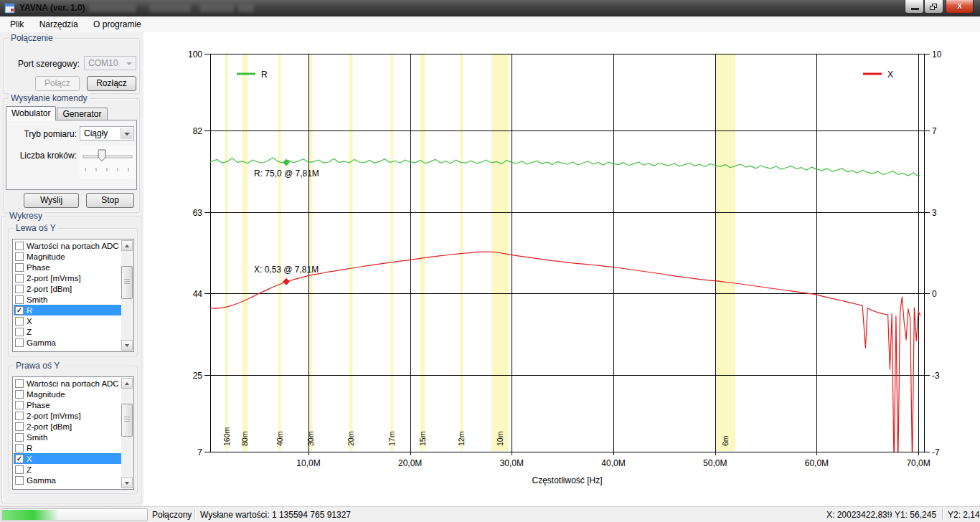 Image resolution: width=980 pixels, height=522 pixels. Describe the element at coordinates (107, 133) in the screenshot. I see `measure-mode-select: Ciągły` at that location.